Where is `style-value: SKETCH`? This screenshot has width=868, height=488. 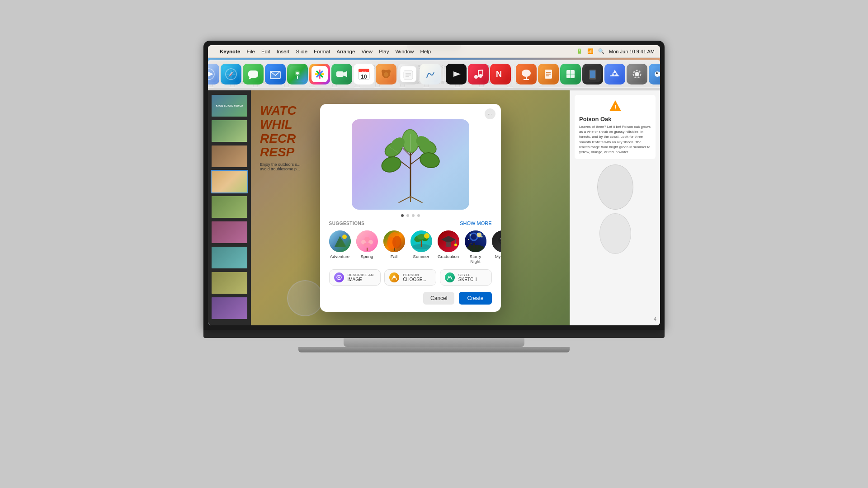 style-value: SKETCH is located at coordinates (467, 279).